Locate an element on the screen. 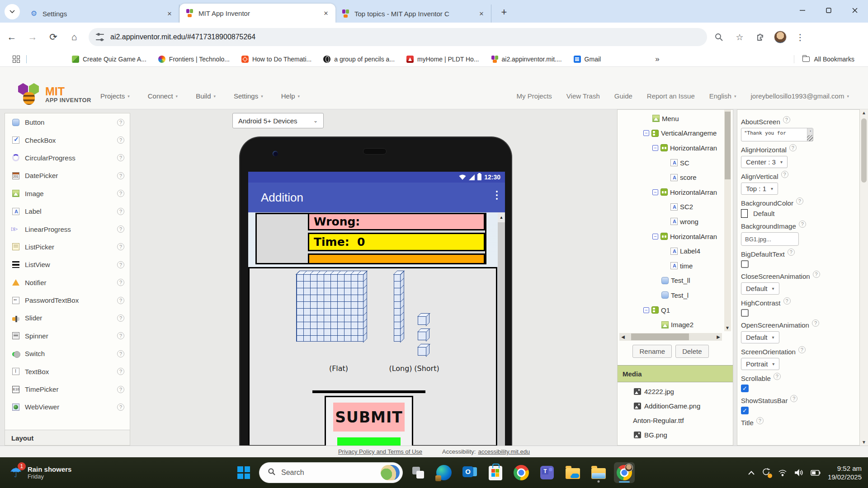 This screenshot has width=868, height=488. link-view-trash: View Trash is located at coordinates (583, 96).